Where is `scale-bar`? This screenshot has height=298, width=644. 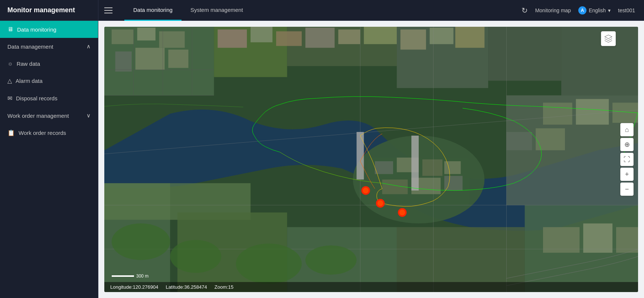
scale-bar is located at coordinates (123, 276).